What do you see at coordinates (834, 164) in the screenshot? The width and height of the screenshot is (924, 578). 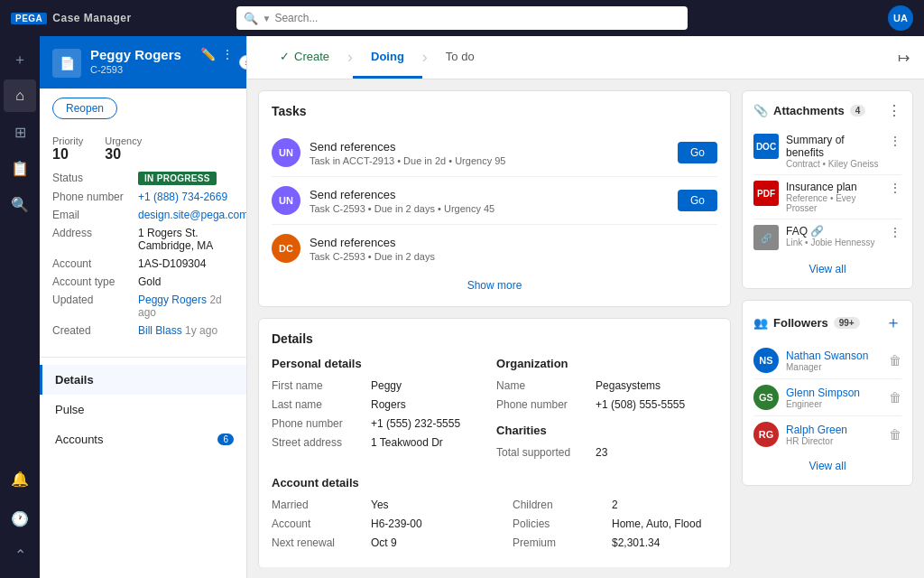 I see `attachment-sub: Contract • Kiley Gneiss` at bounding box center [834, 164].